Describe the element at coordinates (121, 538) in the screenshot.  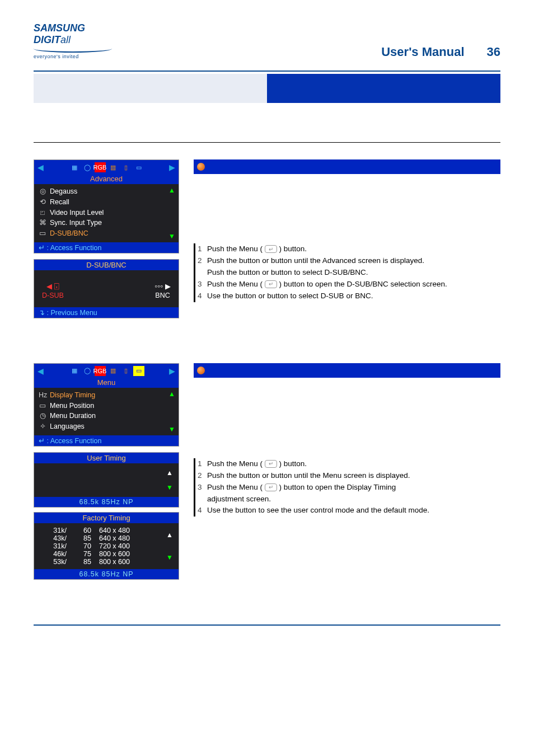
I see `timing-res: 640 x 480` at that location.